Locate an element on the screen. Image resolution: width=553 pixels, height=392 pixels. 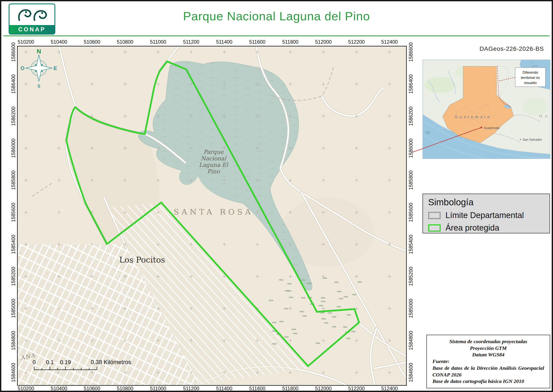
compass-east-label: E is located at coordinates (55, 68).